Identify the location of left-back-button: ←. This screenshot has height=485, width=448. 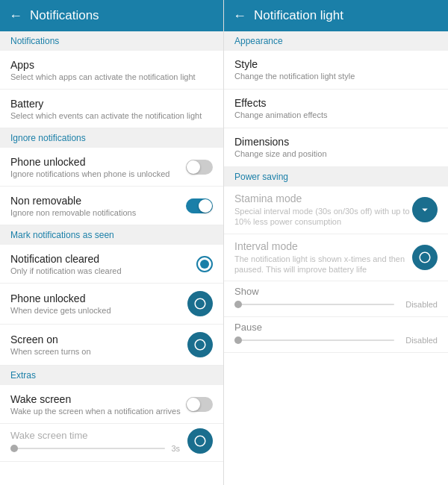
(16, 16).